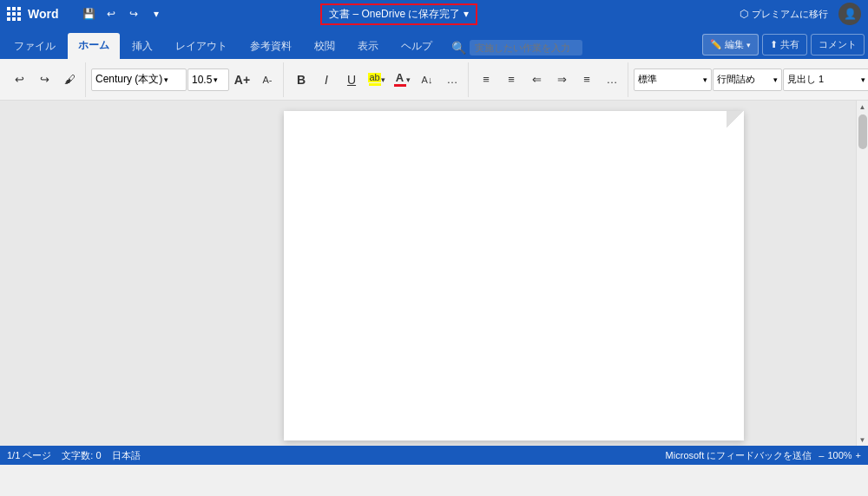 The width and height of the screenshot is (868, 496). I want to click on ribbon-tabs: ファイル ホーム 挿入 レイアウト 参考資料 校閲 表示 ヘルプ 🔍 ✏️ 編集…, so click(434, 43).